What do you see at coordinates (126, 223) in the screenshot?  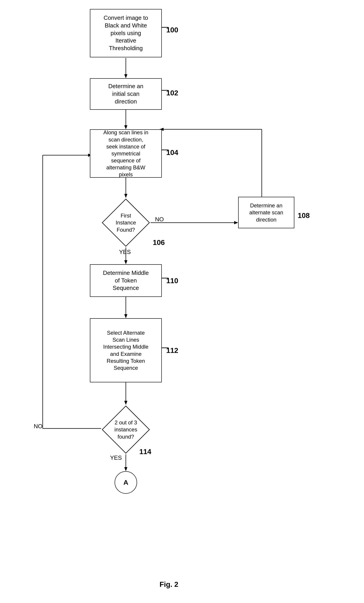 I see `diamond-106: First Instance Found?` at bounding box center [126, 223].